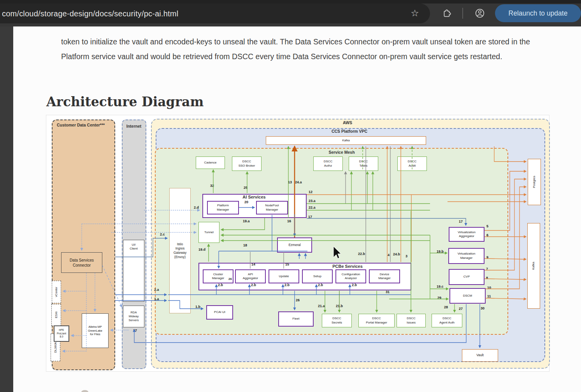 This screenshot has width=581, height=392. What do you see at coordinates (198, 307) in the screenshot?
I see `edge-label: 1.b` at bounding box center [198, 307].